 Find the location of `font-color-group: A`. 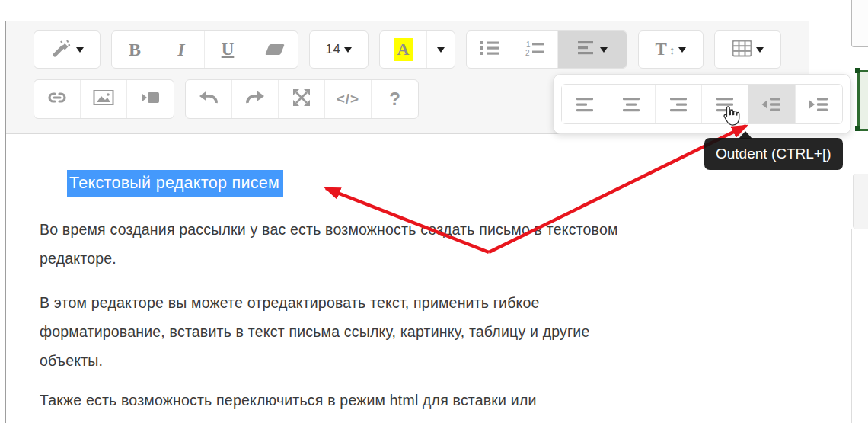

font-color-group: A is located at coordinates (417, 50).